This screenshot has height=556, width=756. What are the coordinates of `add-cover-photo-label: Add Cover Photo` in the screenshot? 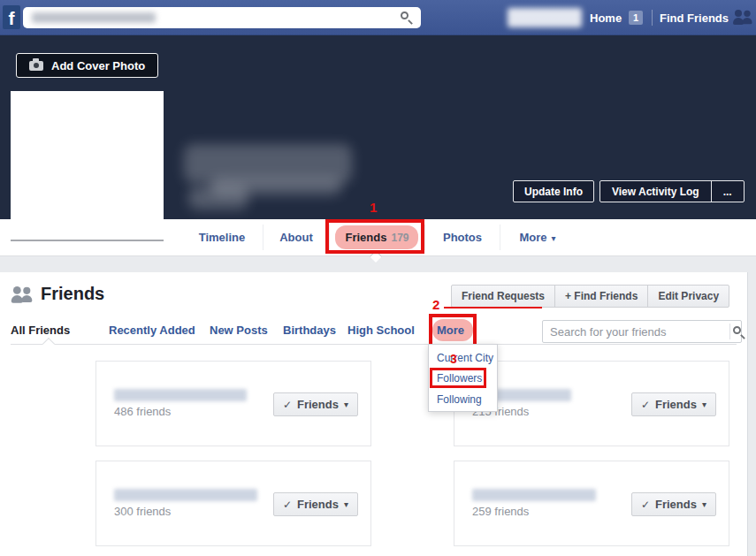 It's located at (98, 65).